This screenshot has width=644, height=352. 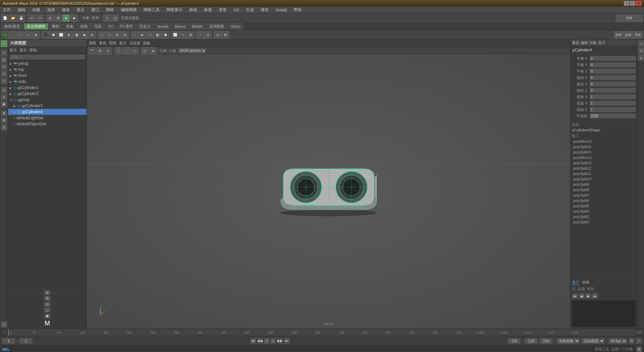 What do you see at coordinates (76, 35) in the screenshot?
I see `tb-fill: ▣` at bounding box center [76, 35].